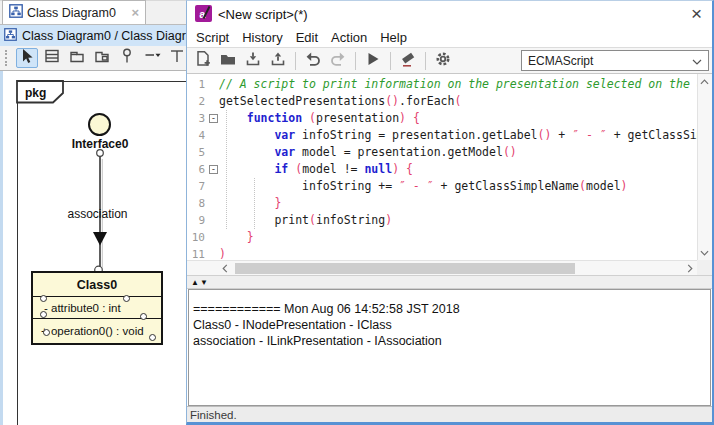 This screenshot has width=714, height=425. What do you see at coordinates (198, 186) in the screenshot?
I see `line-number: 7` at bounding box center [198, 186].